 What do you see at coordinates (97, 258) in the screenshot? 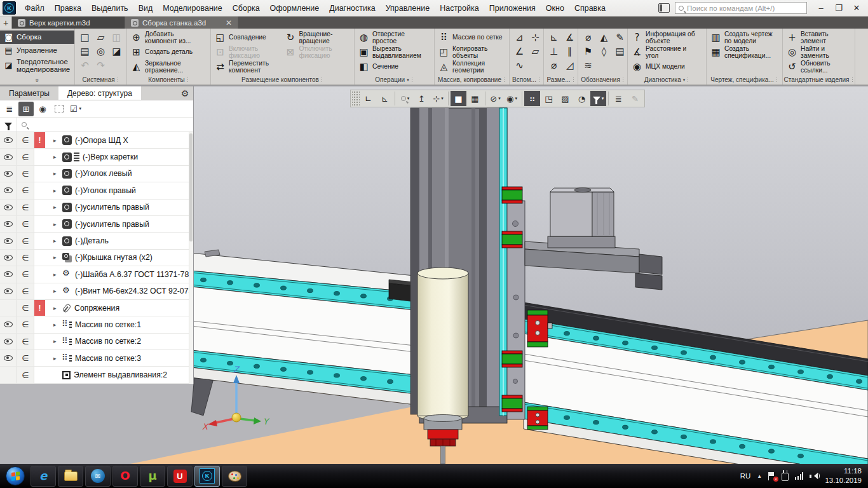
I see `tree-item: ∈▸(-)Крышка гнутая (х2)` at bounding box center [97, 258].